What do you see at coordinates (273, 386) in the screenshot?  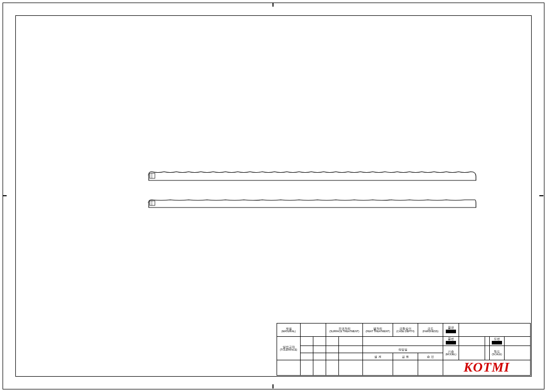 I see `centermark-bottom` at bounding box center [273, 386].